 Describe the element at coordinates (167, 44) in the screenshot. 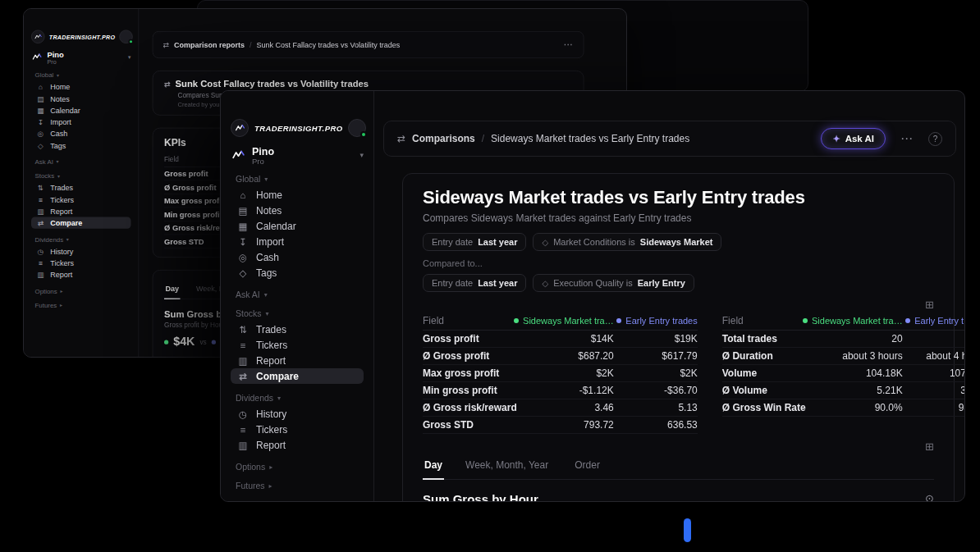

I see `compare-icon: ⇄` at that location.